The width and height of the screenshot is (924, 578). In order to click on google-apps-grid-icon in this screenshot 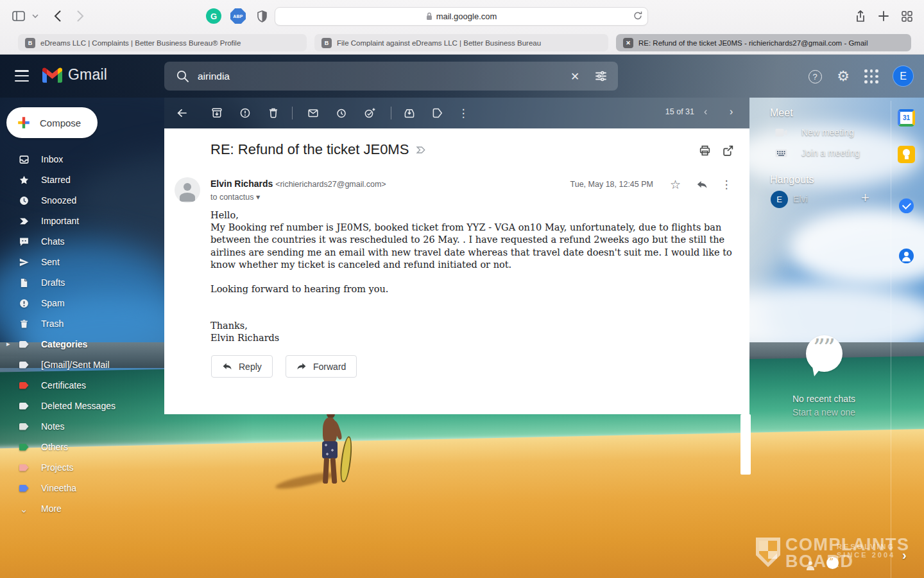, I will do `click(871, 76)`.